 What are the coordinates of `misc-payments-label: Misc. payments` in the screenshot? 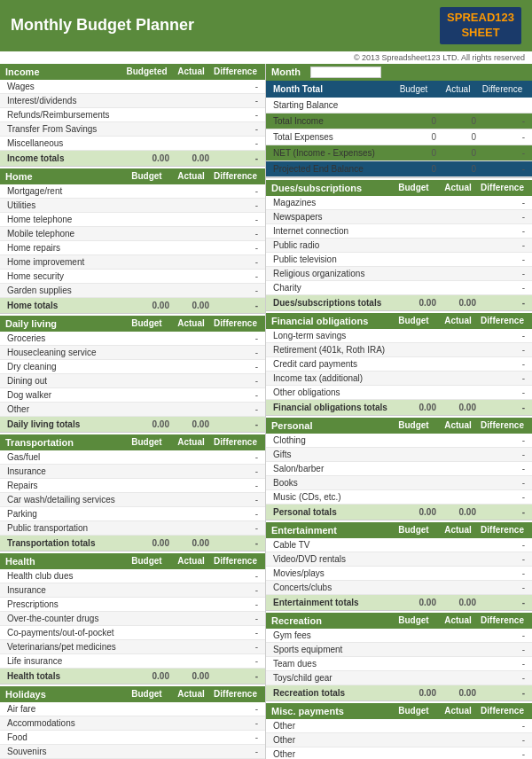 It's located at (330, 711).